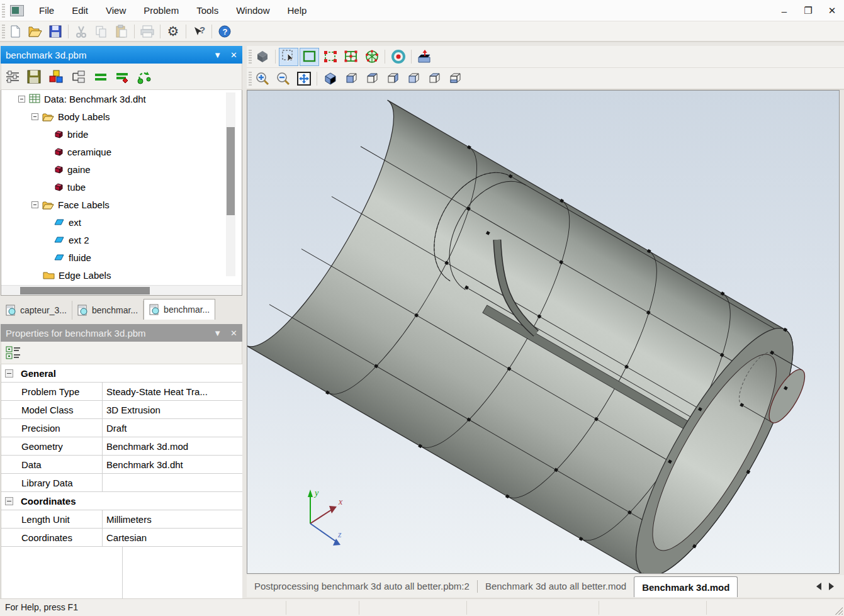  I want to click on property-value: Cartesian, so click(172, 537).